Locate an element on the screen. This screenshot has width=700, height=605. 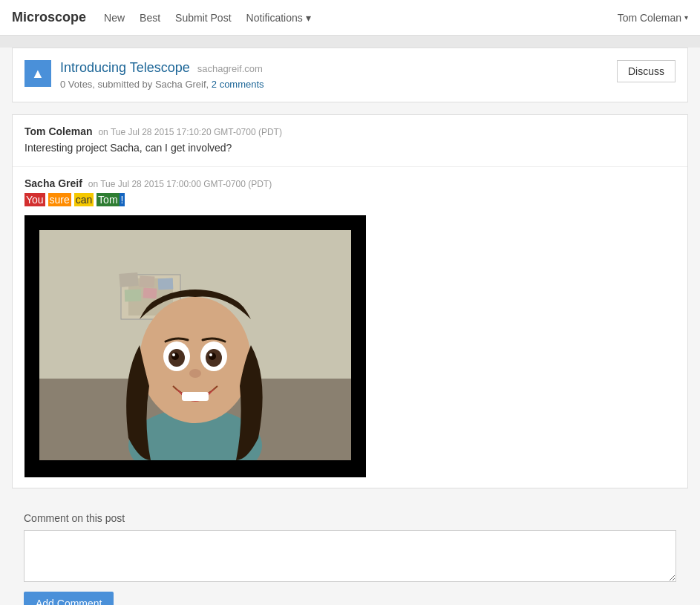
comment-1-date: on Tue Jul 28 2015 17:10:20 GMT-0700 (PD… is located at coordinates (190, 132).